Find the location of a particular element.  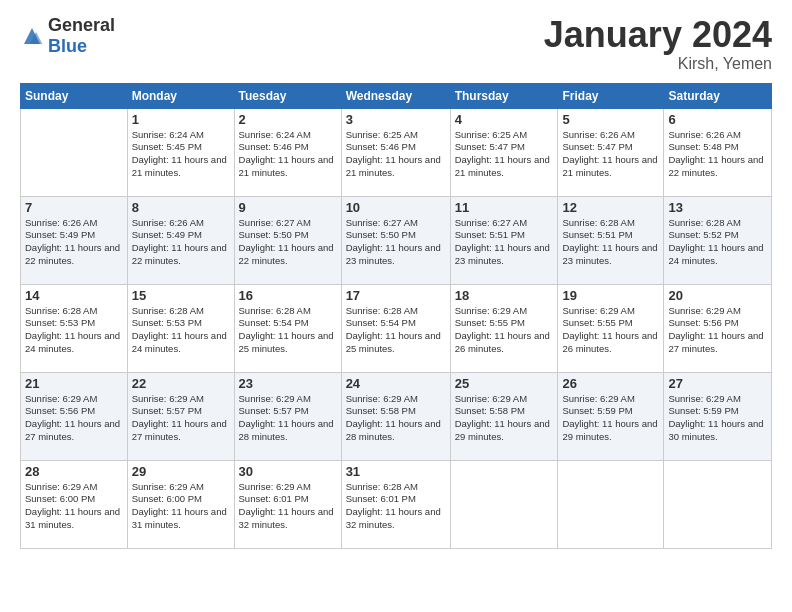

header: General Blue January 2024 Kirsh, Yemen is located at coordinates (396, 44).